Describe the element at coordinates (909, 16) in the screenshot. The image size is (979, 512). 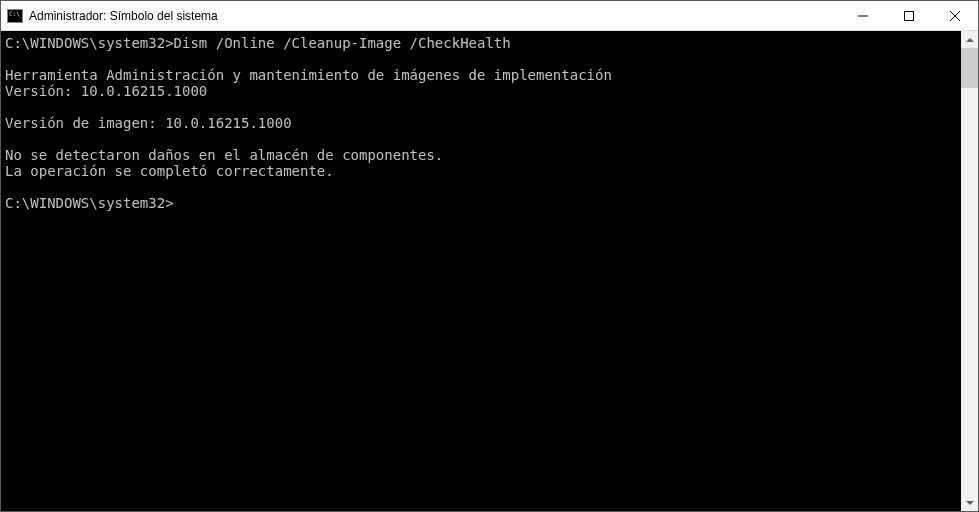
I see `maximize-button` at that location.